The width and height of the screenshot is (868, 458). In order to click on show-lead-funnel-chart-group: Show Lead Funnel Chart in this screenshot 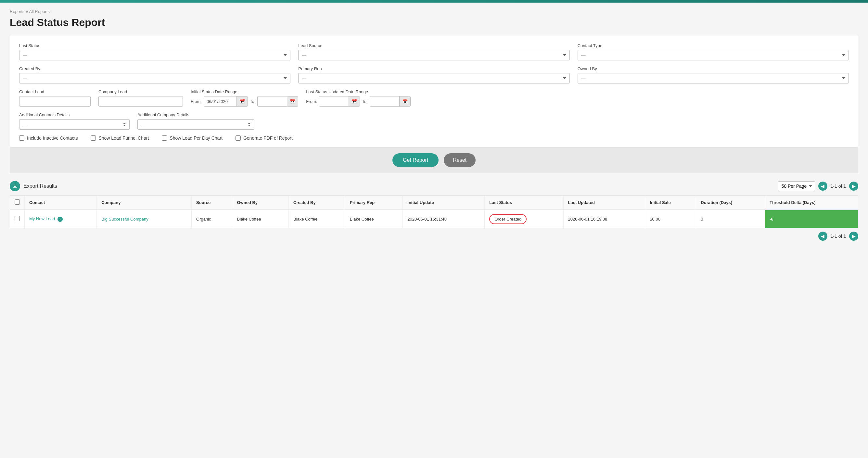, I will do `click(120, 138)`.